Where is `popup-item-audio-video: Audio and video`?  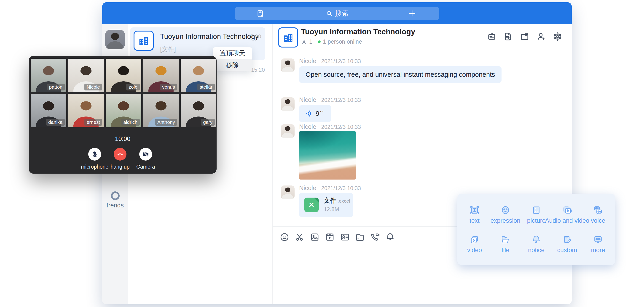
popup-item-audio-video: Audio and video is located at coordinates (567, 215).